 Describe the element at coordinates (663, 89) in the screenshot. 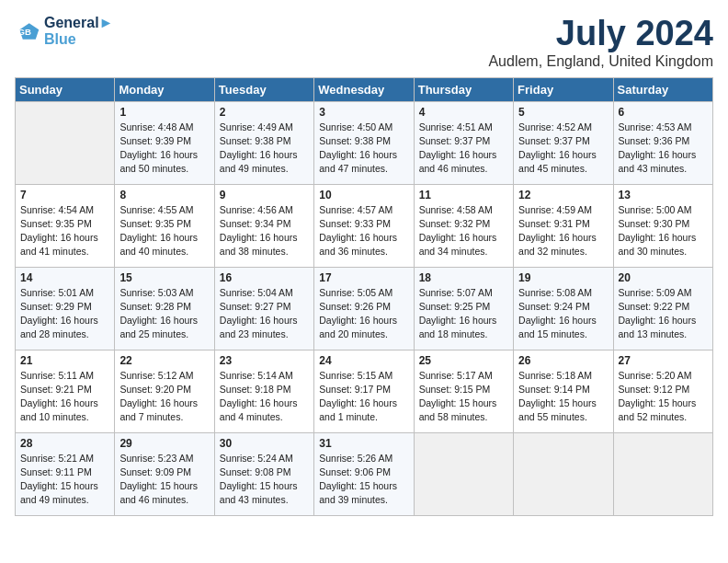

I see `col-saturday: Saturday` at that location.